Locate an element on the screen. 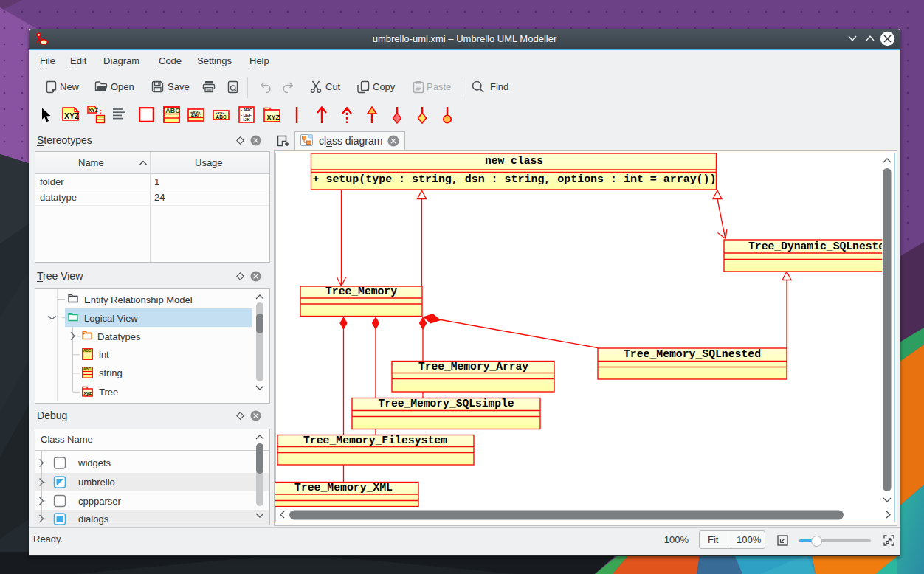  svg-text: Tree_Memory_Filesystem is located at coordinates (375, 440).